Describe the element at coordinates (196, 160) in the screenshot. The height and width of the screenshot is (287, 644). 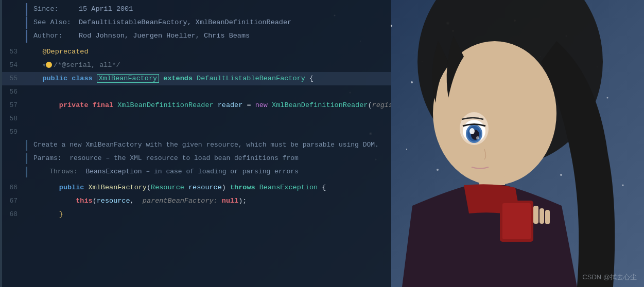
I see `constructor-tooltip-block: Create a new XmlBeanFactory with the giv…` at that location.